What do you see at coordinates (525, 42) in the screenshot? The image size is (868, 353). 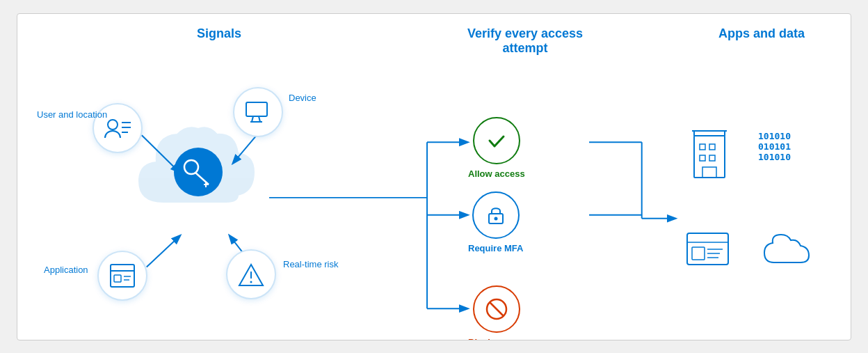 I see `verify-header: Verify every access attempt` at bounding box center [525, 42].